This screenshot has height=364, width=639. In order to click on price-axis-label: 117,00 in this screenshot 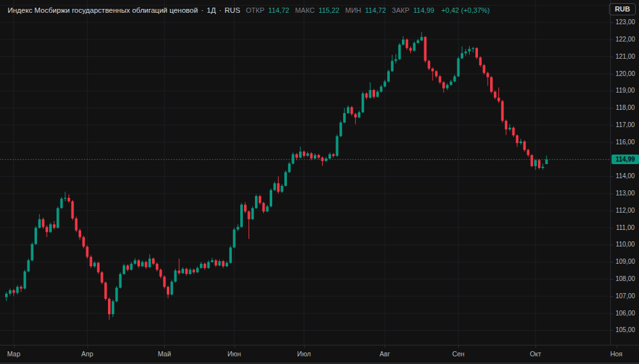, I will do `click(625, 125)`.